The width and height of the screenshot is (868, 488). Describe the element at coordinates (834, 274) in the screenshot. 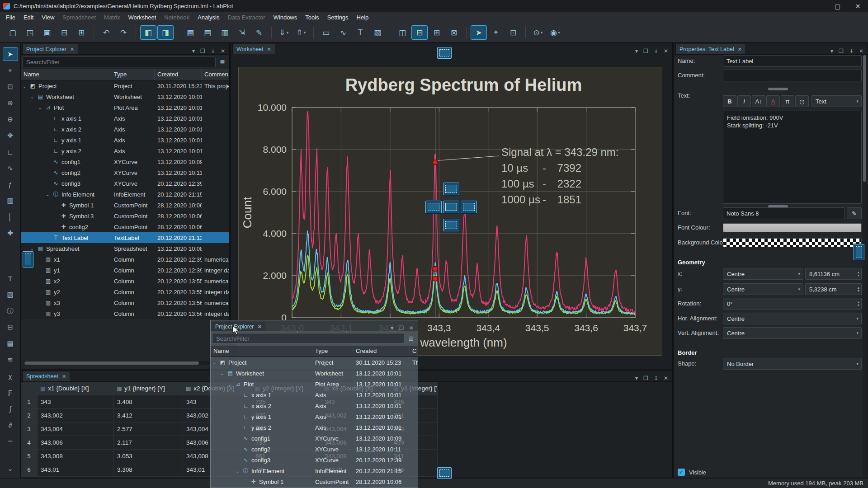

I see `x-position-spinbox: 8,61136 cm ▴▾` at that location.